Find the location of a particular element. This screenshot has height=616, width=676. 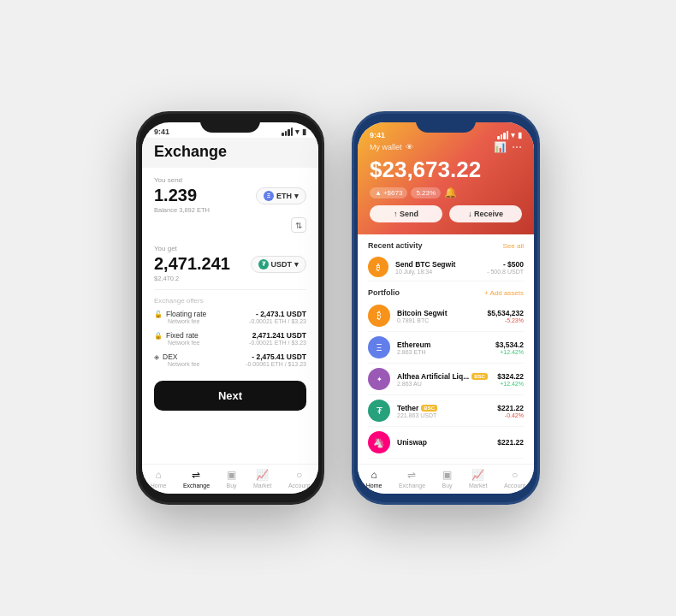

portfolio-section-header: Portfolio + Add assets is located at coordinates (446, 293).